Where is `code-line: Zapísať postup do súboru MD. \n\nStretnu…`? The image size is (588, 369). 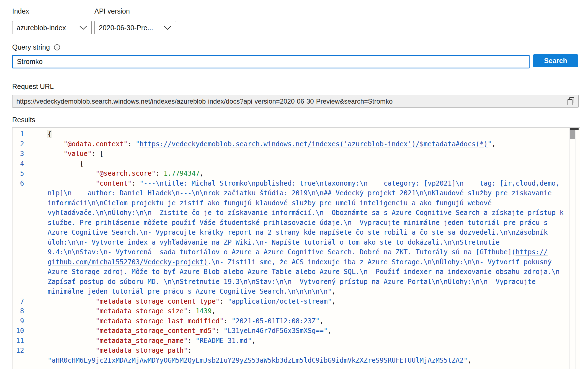 code-line: Zapísať postup do súboru MD. \n\nStretnu… is located at coordinates (307, 282).